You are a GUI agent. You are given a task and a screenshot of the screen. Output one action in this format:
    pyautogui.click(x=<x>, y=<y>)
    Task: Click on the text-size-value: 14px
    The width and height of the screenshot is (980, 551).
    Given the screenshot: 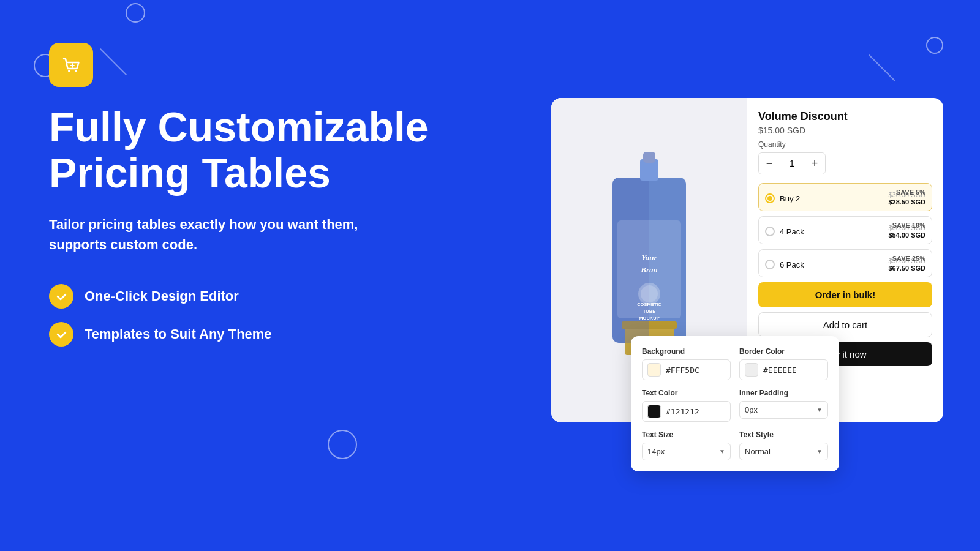 What is the action you would take?
    pyautogui.click(x=656, y=452)
    